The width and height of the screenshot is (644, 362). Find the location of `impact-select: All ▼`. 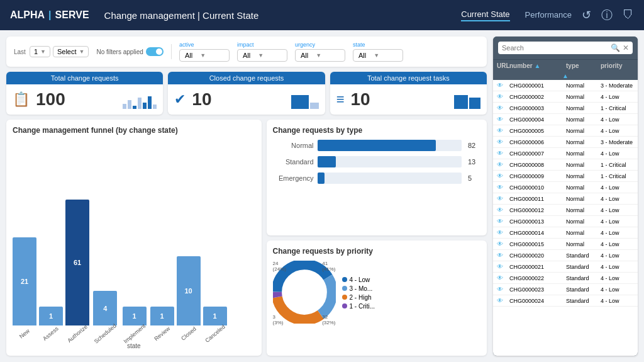

impact-select: All ▼ is located at coordinates (262, 55).